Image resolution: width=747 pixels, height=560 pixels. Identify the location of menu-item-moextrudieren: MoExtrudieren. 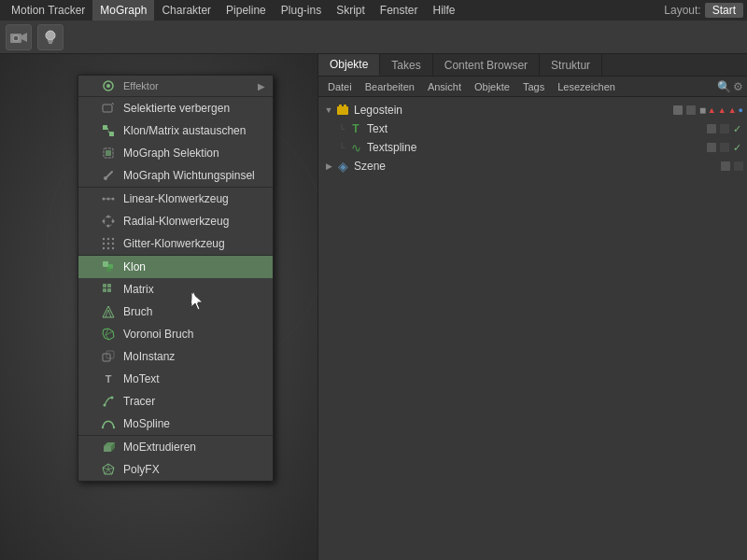
(176, 446).